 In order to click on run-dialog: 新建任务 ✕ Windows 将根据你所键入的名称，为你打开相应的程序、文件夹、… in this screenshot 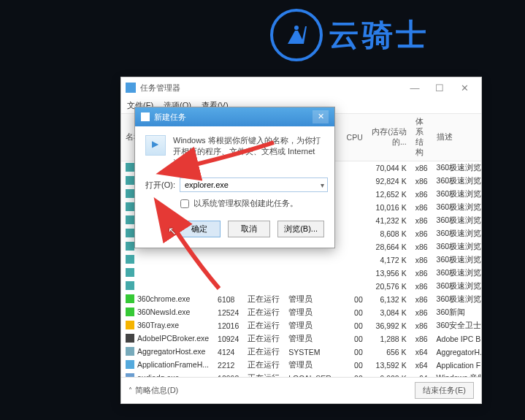, I will do `click(235, 177)`.